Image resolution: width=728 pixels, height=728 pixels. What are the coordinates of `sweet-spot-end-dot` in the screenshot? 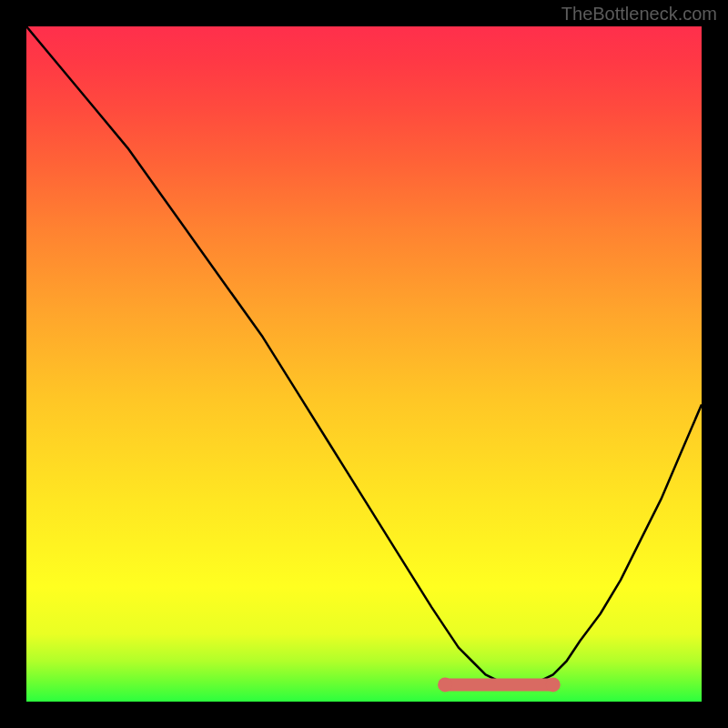 It's located at (553, 684).